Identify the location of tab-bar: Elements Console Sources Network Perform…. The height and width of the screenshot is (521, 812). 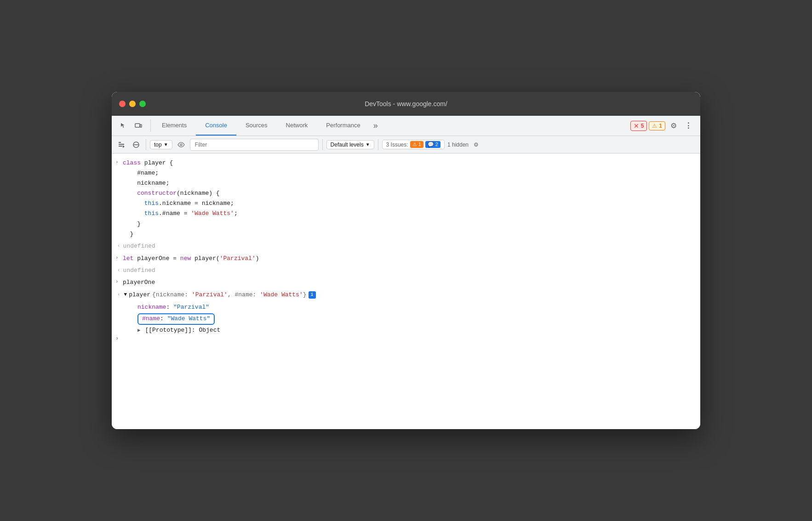
(406, 126).